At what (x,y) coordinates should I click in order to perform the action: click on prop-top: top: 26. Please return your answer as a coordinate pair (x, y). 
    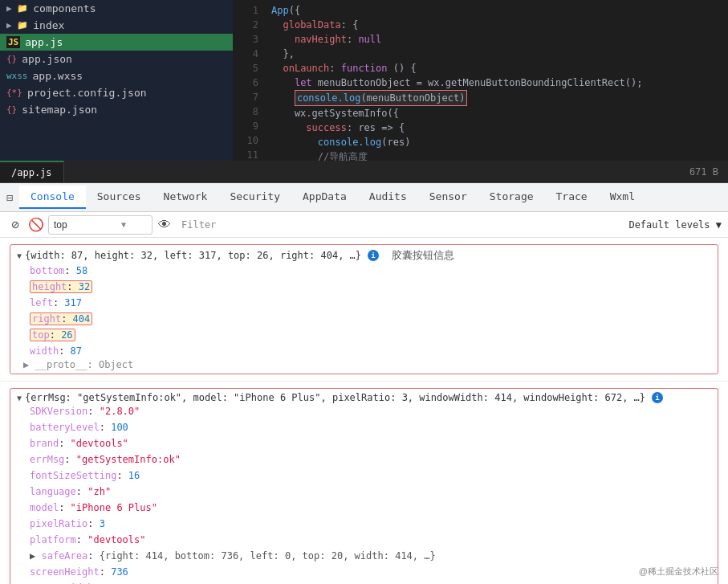
    Looking at the image, I should click on (371, 335).